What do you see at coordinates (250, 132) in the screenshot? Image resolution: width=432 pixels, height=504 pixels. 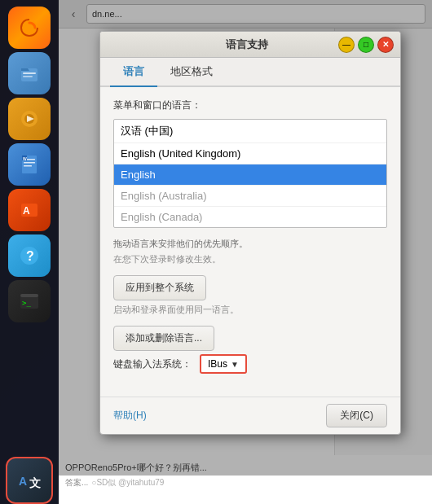 I see `lang-item-zh-cn: 汉语 (中国)` at bounding box center [250, 132].